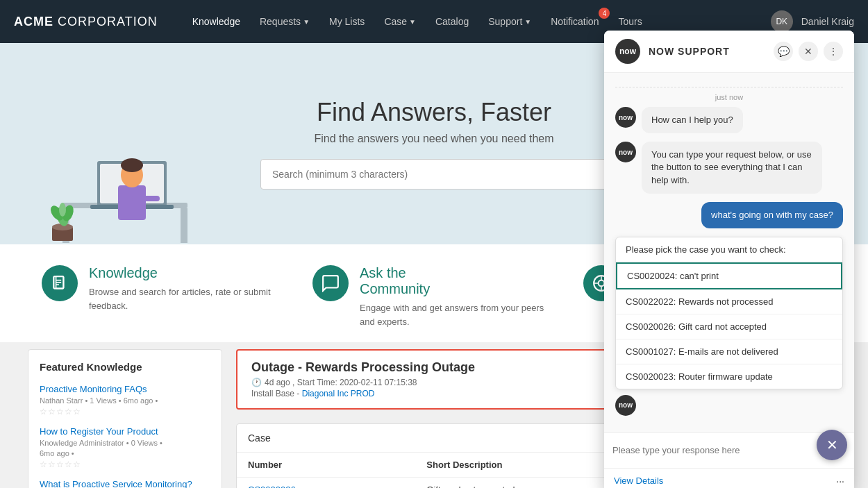  I want to click on nav-case: Case ▼, so click(400, 22).